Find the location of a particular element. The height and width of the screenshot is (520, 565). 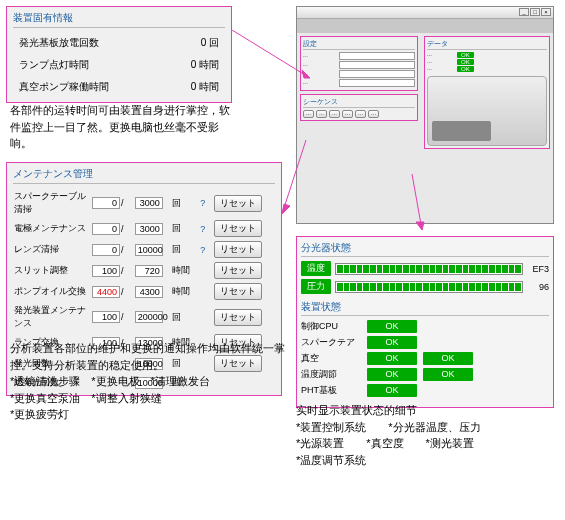

gauge-label: 圧力 is located at coordinates (316, 286).